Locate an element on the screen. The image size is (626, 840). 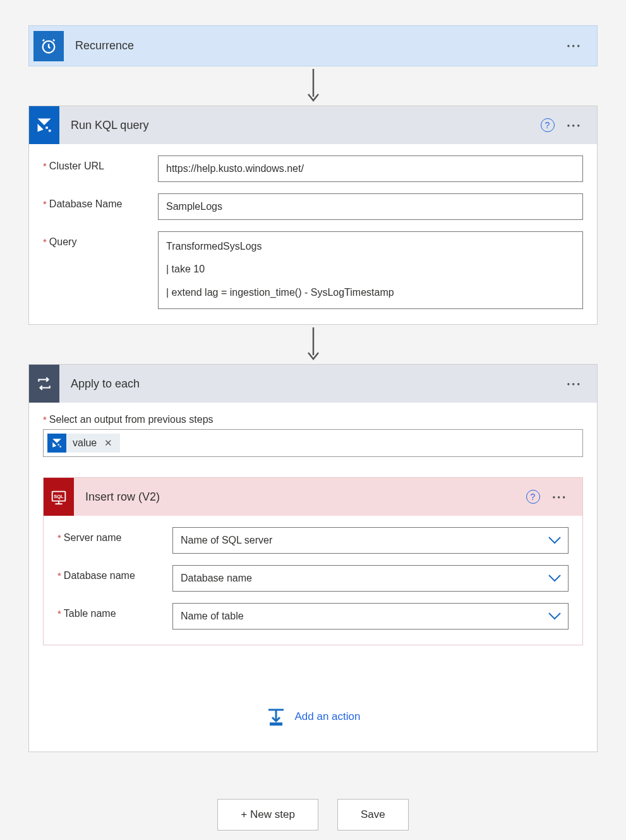
table-name-select: Name of table is located at coordinates (370, 616).